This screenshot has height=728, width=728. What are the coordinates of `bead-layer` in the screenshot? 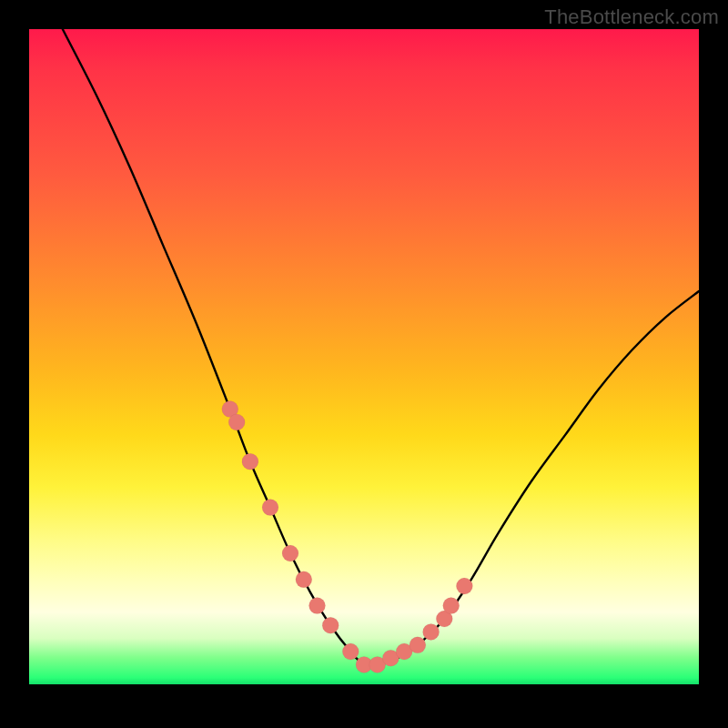 It's located at (348, 537).